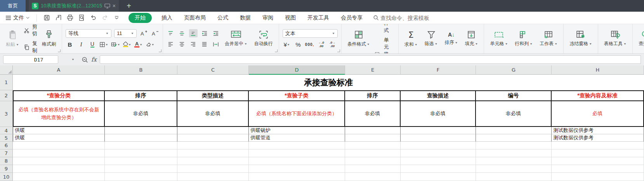 The height and width of the screenshot is (181, 644). Describe the element at coordinates (59, 177) in the screenshot. I see `cell-a10` at that location.